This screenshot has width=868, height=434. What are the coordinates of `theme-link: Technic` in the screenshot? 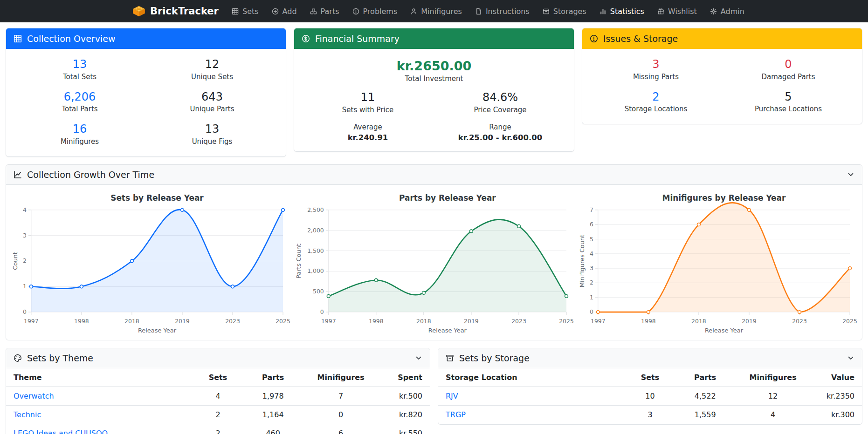 It's located at (27, 414).